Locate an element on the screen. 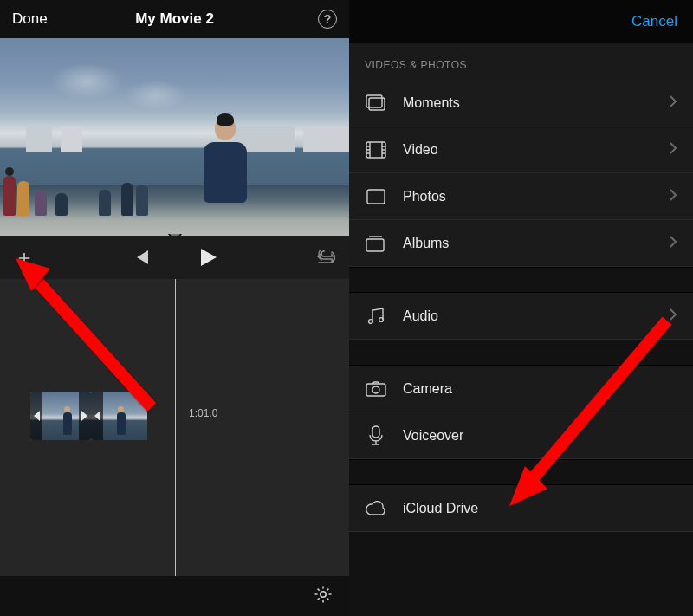 This screenshot has width=693, height=616. cancel-button: Cancel is located at coordinates (655, 22).